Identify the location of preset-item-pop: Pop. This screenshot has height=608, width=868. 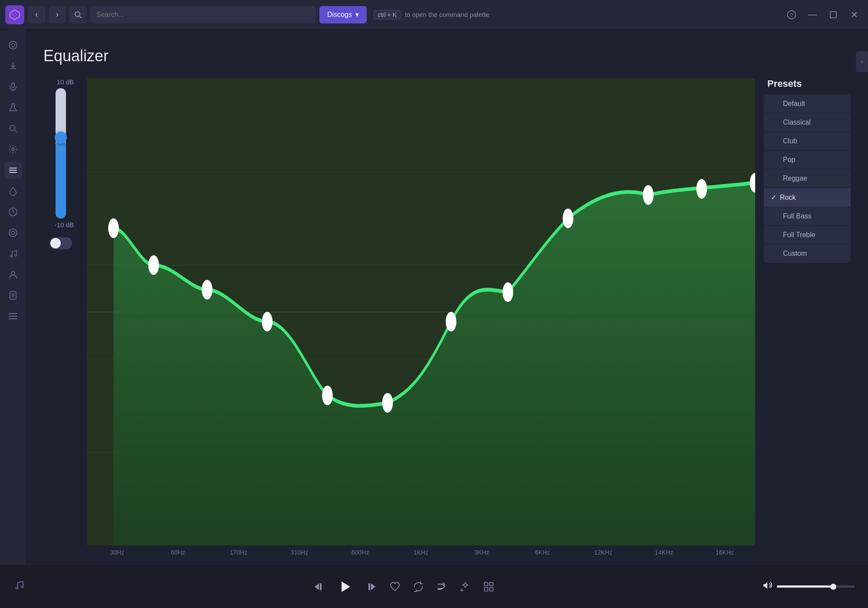
(807, 160).